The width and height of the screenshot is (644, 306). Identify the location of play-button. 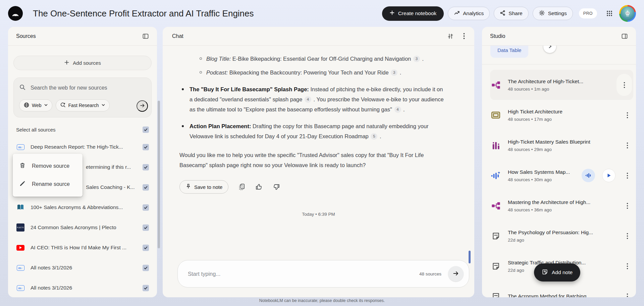
(609, 175).